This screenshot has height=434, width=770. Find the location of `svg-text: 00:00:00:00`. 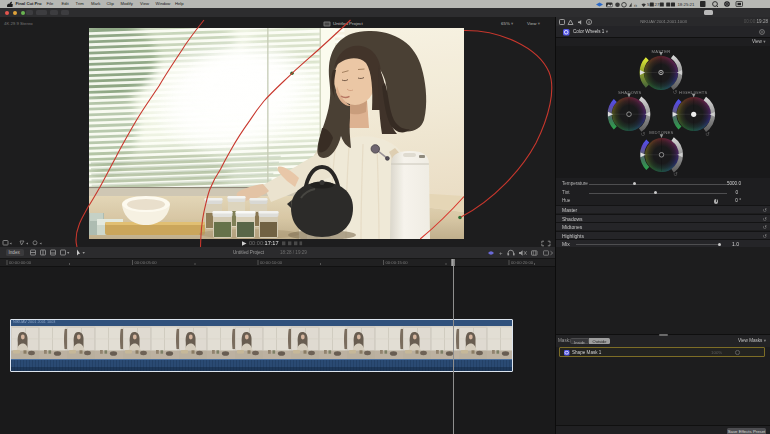

svg-text: 00:00:00:00 is located at coordinates (20, 262).